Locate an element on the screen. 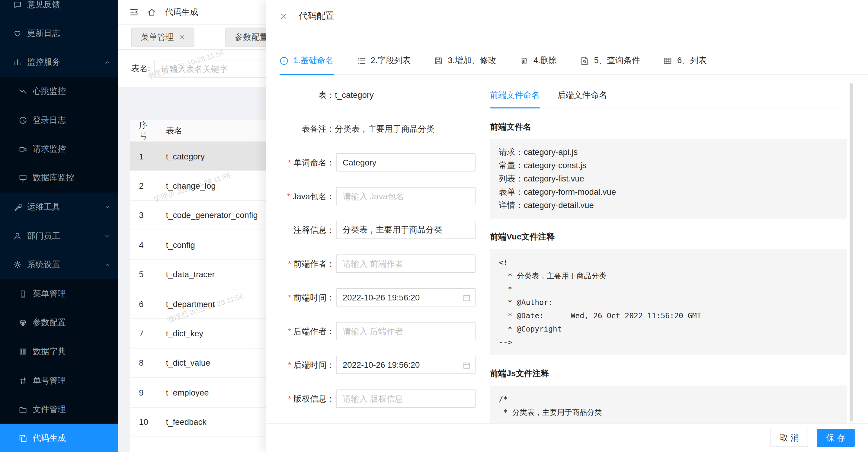 This screenshot has height=452, width=868. table-label: 表： is located at coordinates (306, 95).